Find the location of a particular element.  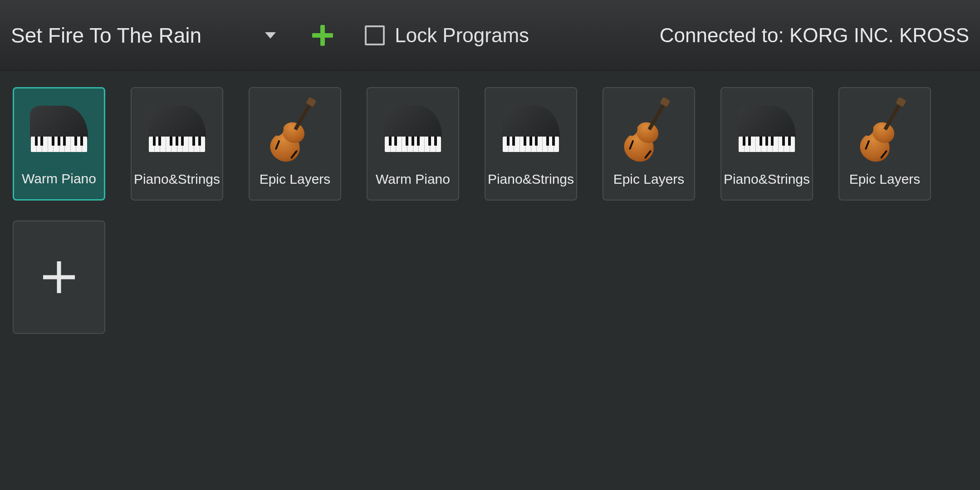

status-device: KORG INC. KROSS is located at coordinates (879, 35).